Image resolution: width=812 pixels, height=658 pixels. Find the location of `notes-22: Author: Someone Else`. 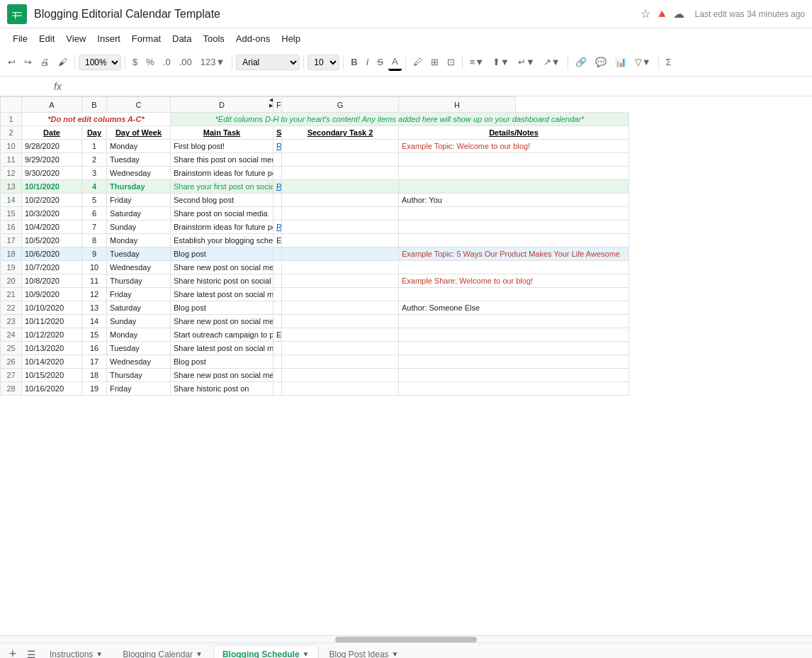

notes-22: Author: Someone Else is located at coordinates (514, 308).